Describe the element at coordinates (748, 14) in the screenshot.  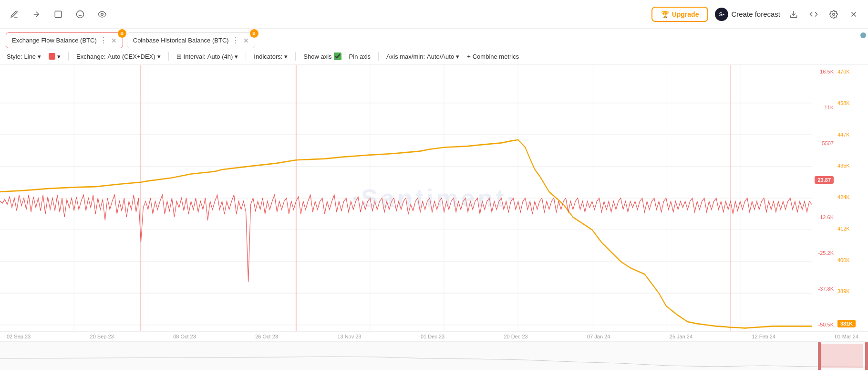
I see `create-forecast-button: S• Create forecast` at that location.